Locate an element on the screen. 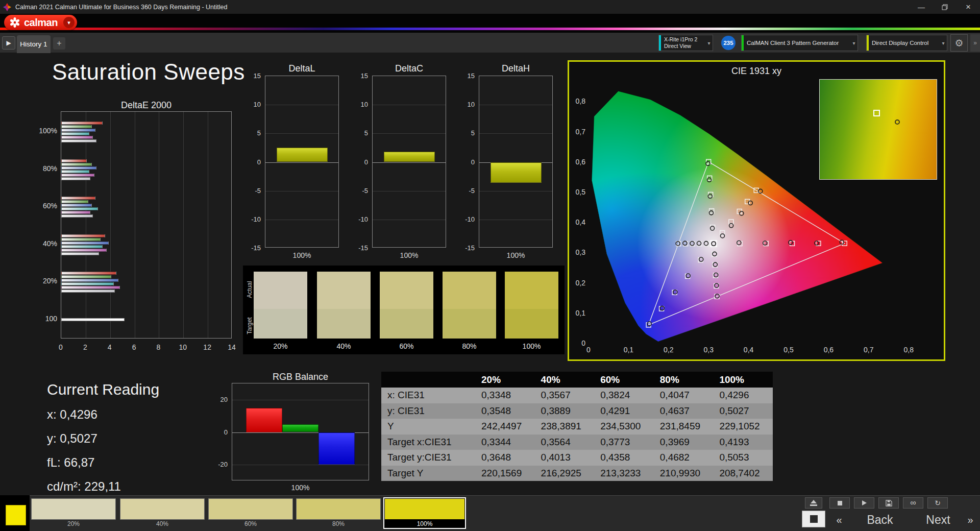 Image resolution: width=980 pixels, height=531 pixels. continuous-measure-button: ∞ is located at coordinates (913, 503).